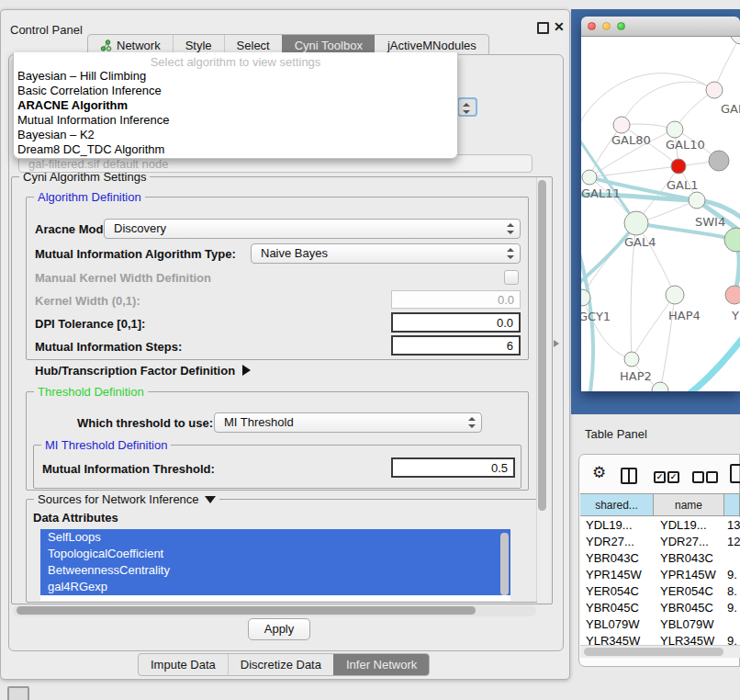 Image resolution: width=740 pixels, height=700 pixels. I want to click on table-hscrollbar-thumb, so click(654, 652).